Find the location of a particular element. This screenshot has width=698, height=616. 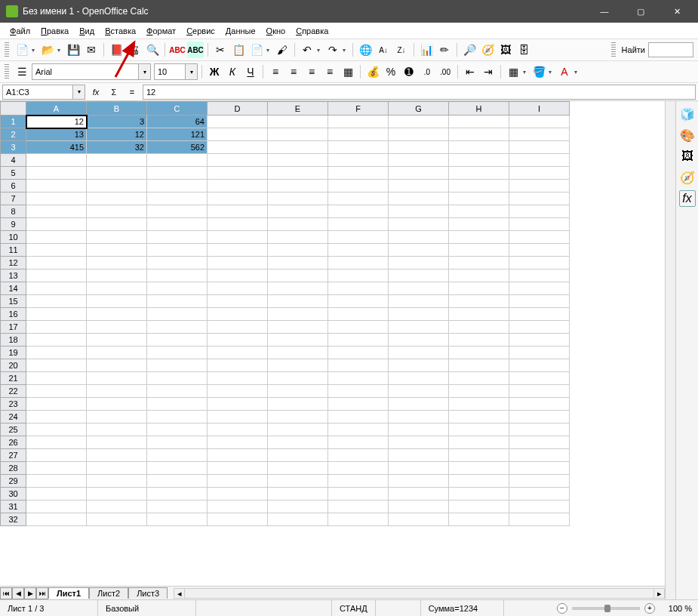

cell-E10 is located at coordinates (298, 237).